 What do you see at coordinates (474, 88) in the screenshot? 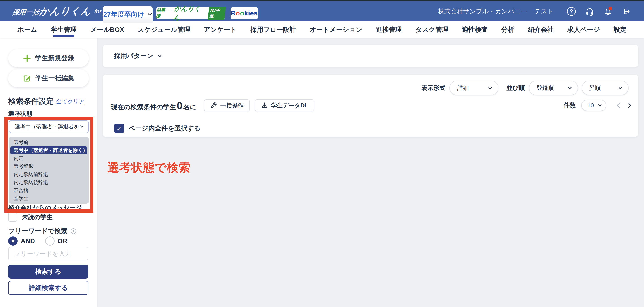
I see `display-format-select: 詳細` at bounding box center [474, 88].